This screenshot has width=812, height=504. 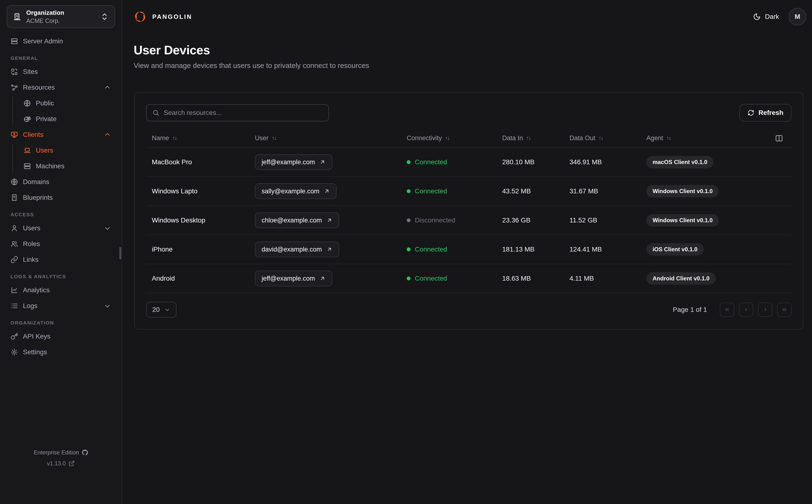 I want to click on connectivity-status: Disconnected, so click(x=452, y=220).